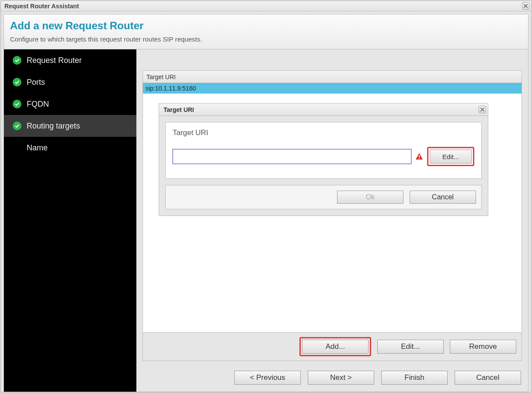 The width and height of the screenshot is (532, 393). What do you see at coordinates (332, 88) in the screenshot?
I see `table-row: sip:10.1.11.9:5160` at bounding box center [332, 88].